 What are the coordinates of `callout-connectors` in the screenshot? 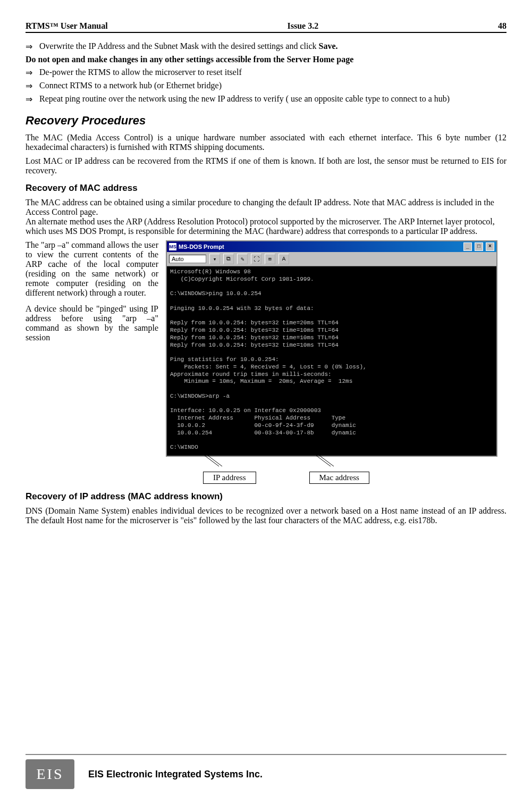 It's located at (336, 463).